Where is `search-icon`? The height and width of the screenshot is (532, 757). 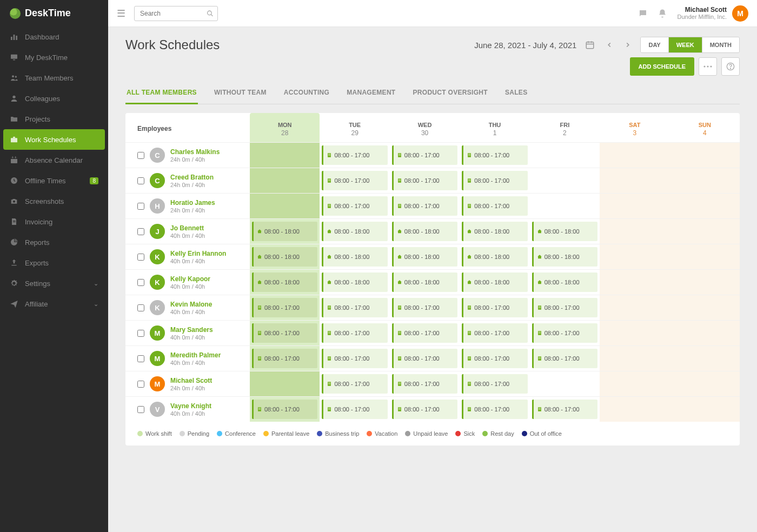 search-icon is located at coordinates (210, 13).